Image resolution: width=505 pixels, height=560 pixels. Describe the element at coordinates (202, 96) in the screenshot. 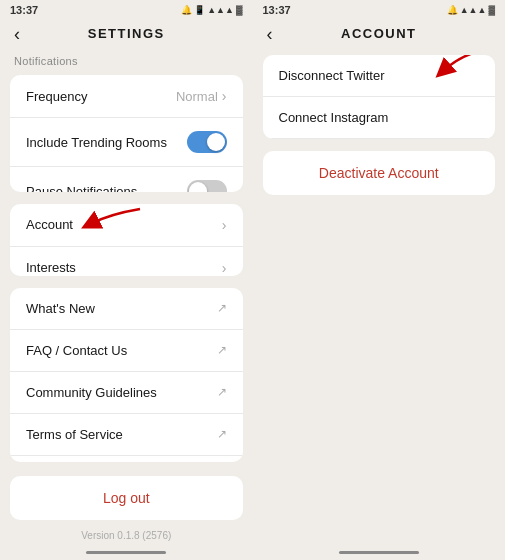

I see `frequency-right: Normal ›` at that location.